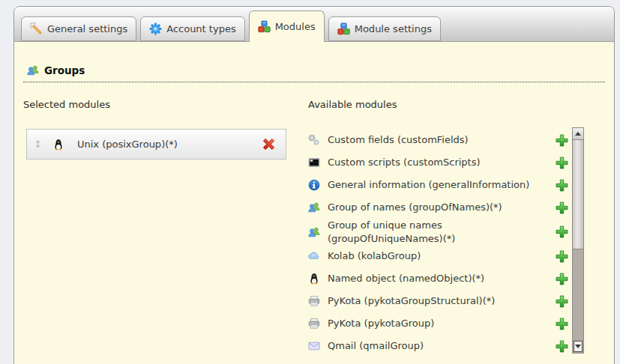  What do you see at coordinates (156, 144) in the screenshot?
I see `selected-module-row: ↕ Unix (posixGroup)(*)` at bounding box center [156, 144].